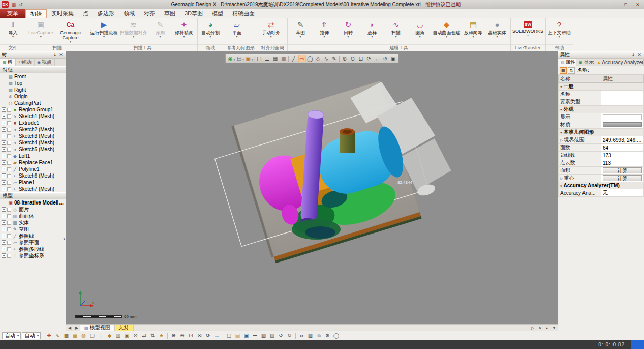 Image resolution: width=644 pixels, height=349 pixels. Describe the element at coordinates (327, 336) in the screenshot. I see `settings-icon: ⚙` at that location.